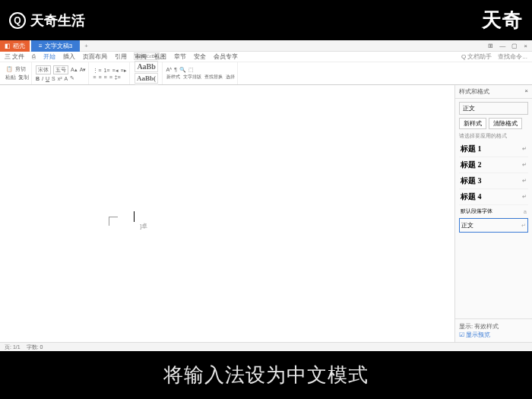  What do you see at coordinates (502, 20) in the screenshot?
I see `corner-watermark: 天奇` at bounding box center [502, 20].